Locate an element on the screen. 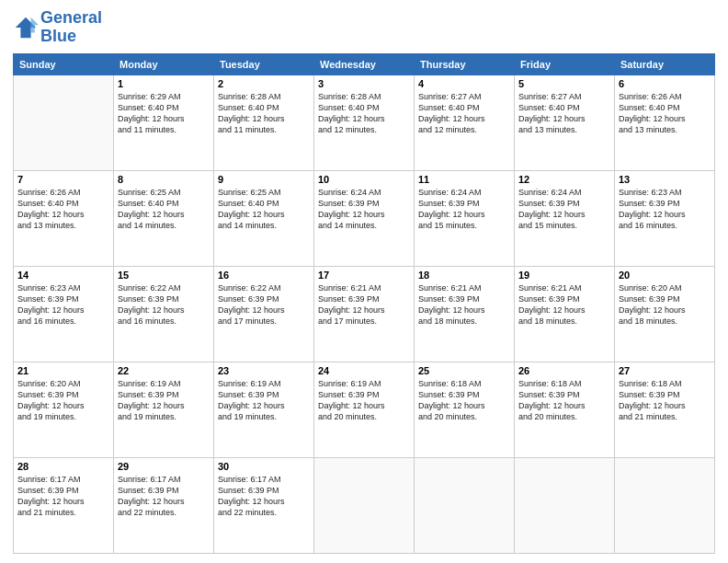  day-number: 10 is located at coordinates (364, 179).